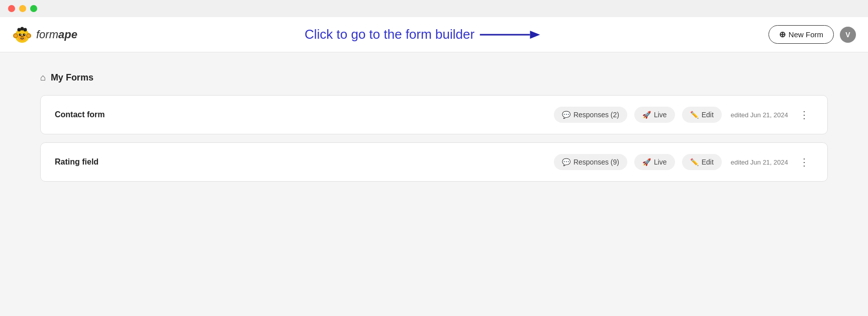  I want to click on plus-icon: ⊕, so click(782, 34).